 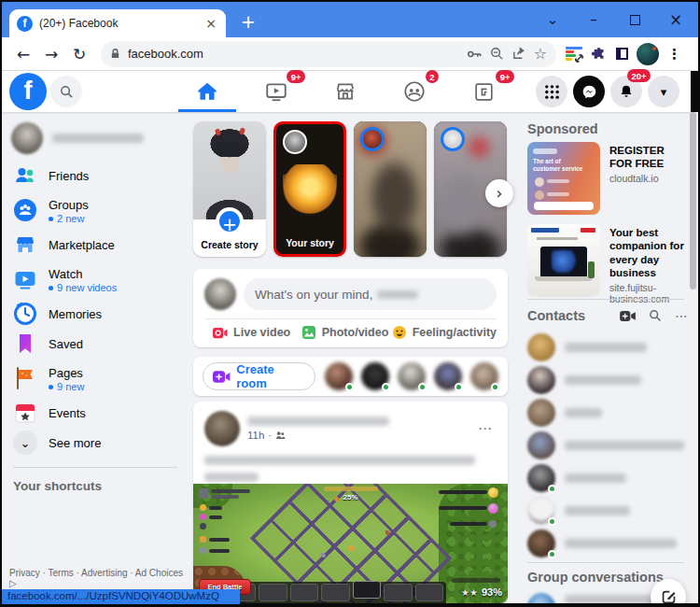 What do you see at coordinates (552, 92) in the screenshot?
I see `menu-grid-button` at bounding box center [552, 92].